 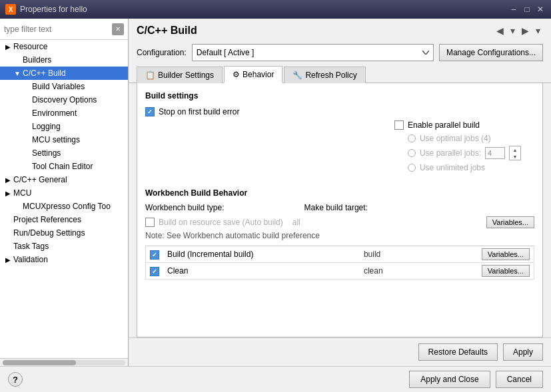 What do you see at coordinates (64, 47) in the screenshot?
I see `sidebar-item-resource: ▶ Resource` at bounding box center [64, 47].